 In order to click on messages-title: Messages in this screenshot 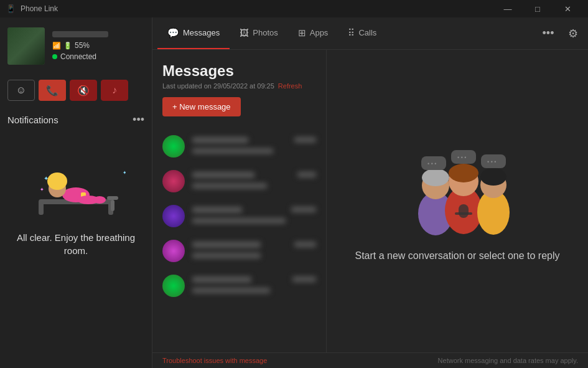, I will do `click(239, 71)`.